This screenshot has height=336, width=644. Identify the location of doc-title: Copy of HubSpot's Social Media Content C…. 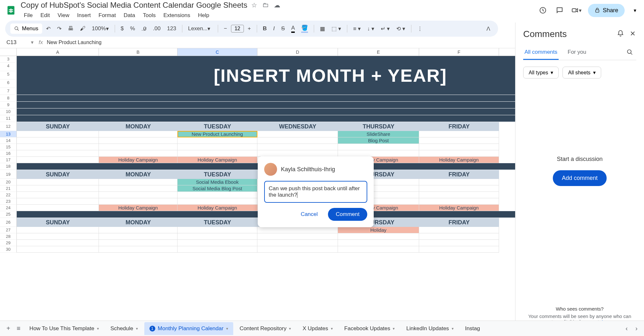
(134, 5).